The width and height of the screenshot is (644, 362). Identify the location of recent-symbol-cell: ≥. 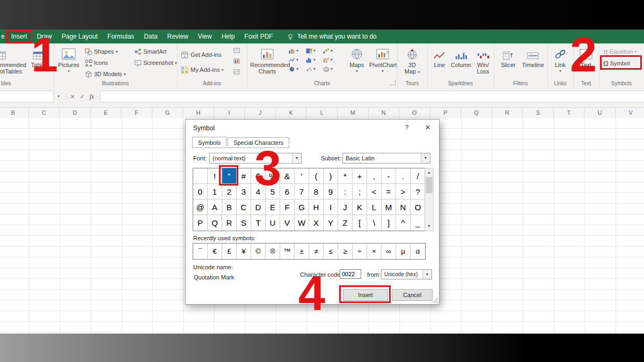
(346, 251).